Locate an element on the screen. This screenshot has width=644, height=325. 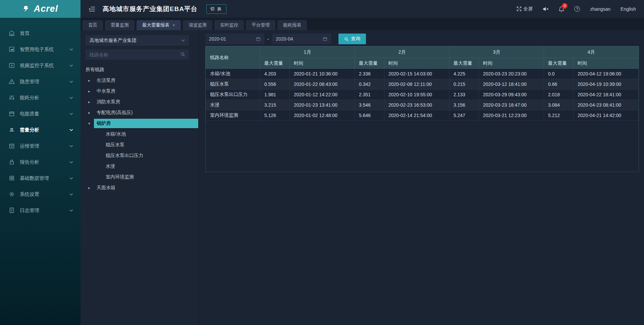
sidebar-menu: 首页智慧用电子系统视频监控子系统隐患管理能耗分析电能质量需量分析运维管理报告分析… is located at coordinates (40, 171).